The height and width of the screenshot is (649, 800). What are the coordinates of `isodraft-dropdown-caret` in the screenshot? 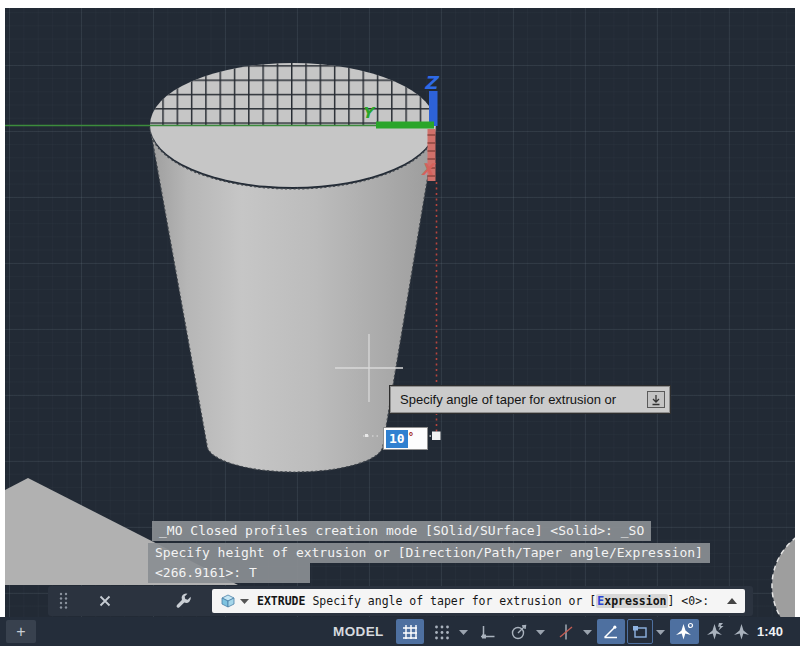 It's located at (588, 632).